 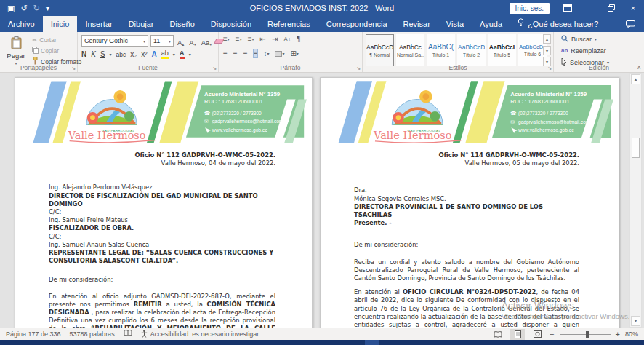 What do you see at coordinates (11, 9) in the screenshot?
I see `save-icon: ▣` at bounding box center [11, 9].